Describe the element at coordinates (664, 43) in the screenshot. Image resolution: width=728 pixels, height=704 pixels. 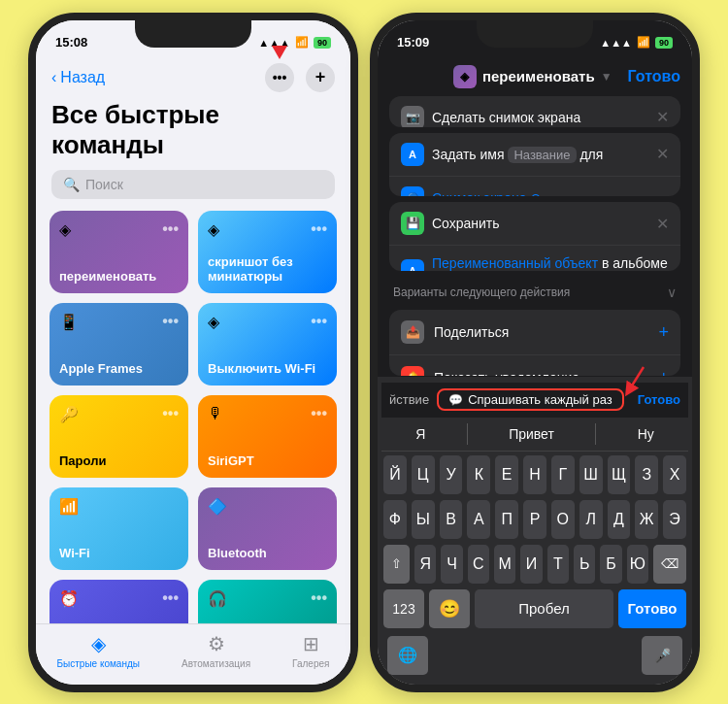
I see `battery-icon-2: 90` at that location.